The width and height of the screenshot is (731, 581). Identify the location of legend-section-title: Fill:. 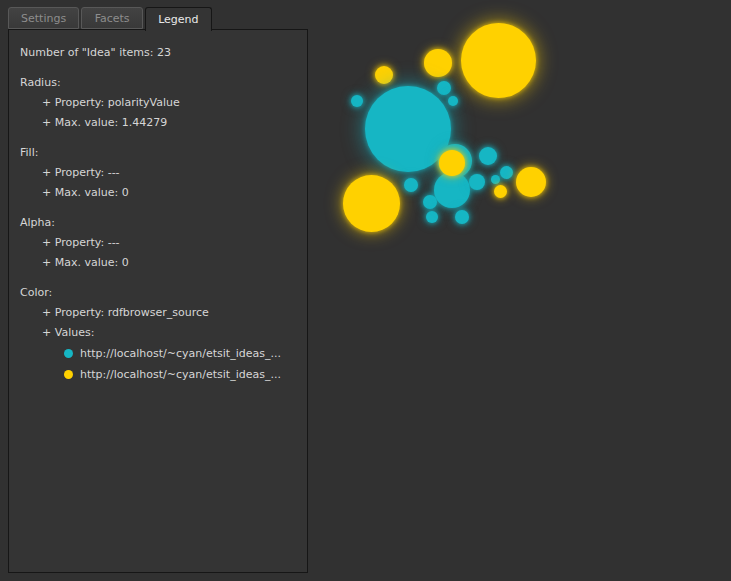
(158, 152).